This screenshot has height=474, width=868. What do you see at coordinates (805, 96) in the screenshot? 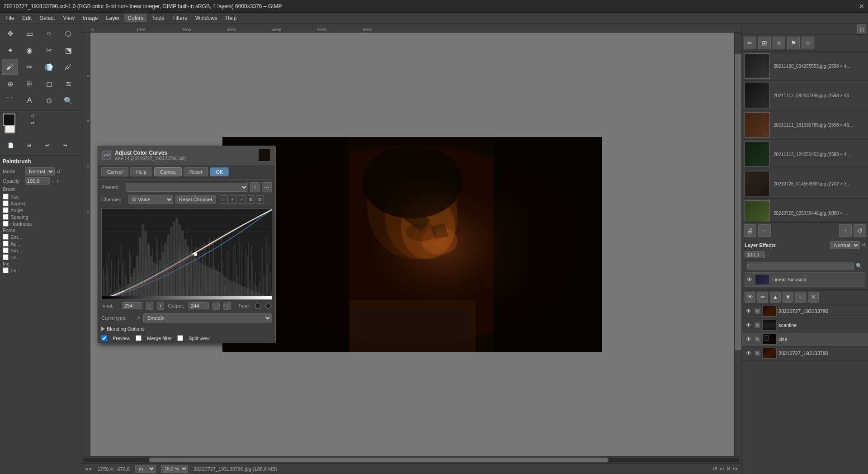
I see `thumb-item-1: 20211112_092637196.jpg (2598 × 46...` at bounding box center [805, 96].